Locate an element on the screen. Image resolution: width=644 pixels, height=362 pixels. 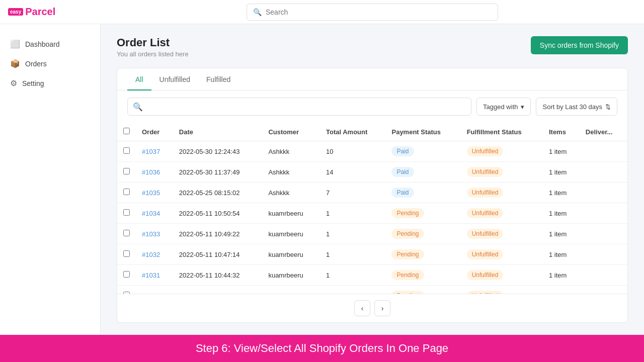
order-link: #1035 is located at coordinates (151, 193).